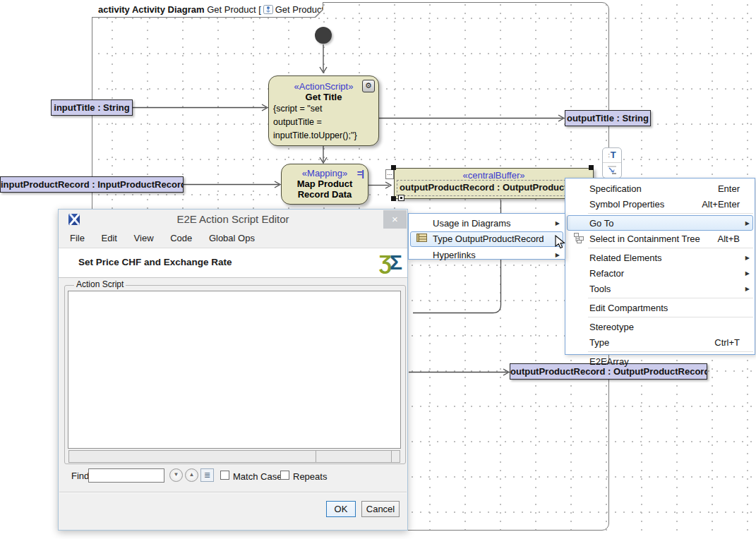 The image size is (756, 539). I want to click on find-bar: Find: ▼ ▲ ≣ Match Case Repeats, so click(233, 476).